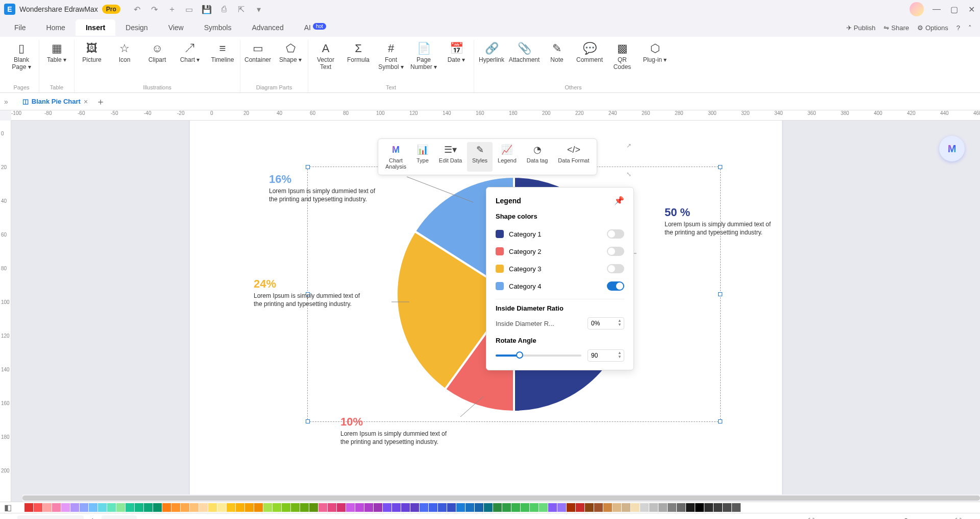 The image size is (980, 519). What do you see at coordinates (590, 56) in the screenshot?
I see `ribbon-comment: 💬Comment` at bounding box center [590, 56].